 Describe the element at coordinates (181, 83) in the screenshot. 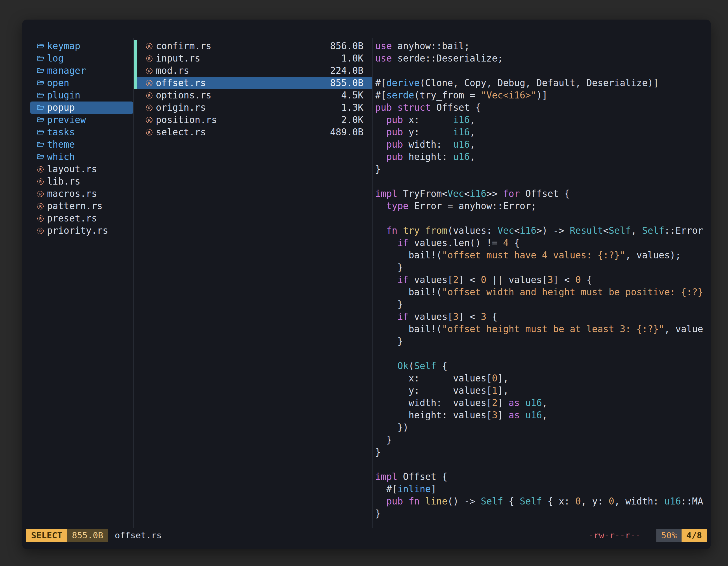

I see `file-name: offset.rs` at that location.